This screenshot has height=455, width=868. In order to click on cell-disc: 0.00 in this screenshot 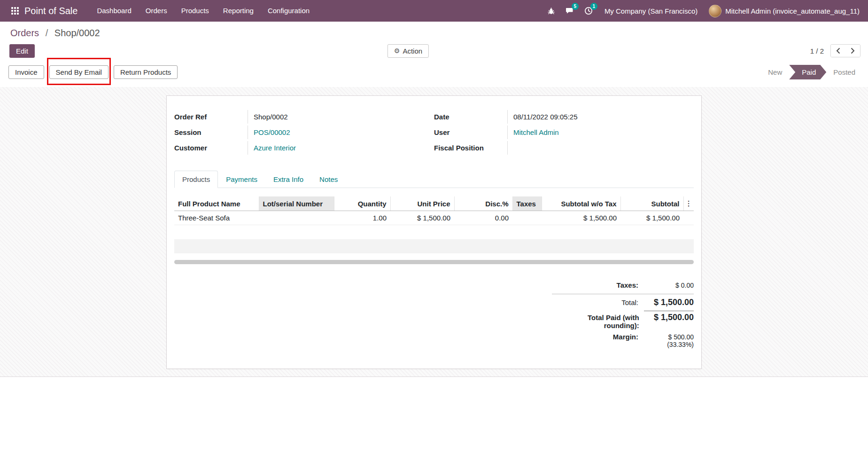, I will do `click(483, 218)`.